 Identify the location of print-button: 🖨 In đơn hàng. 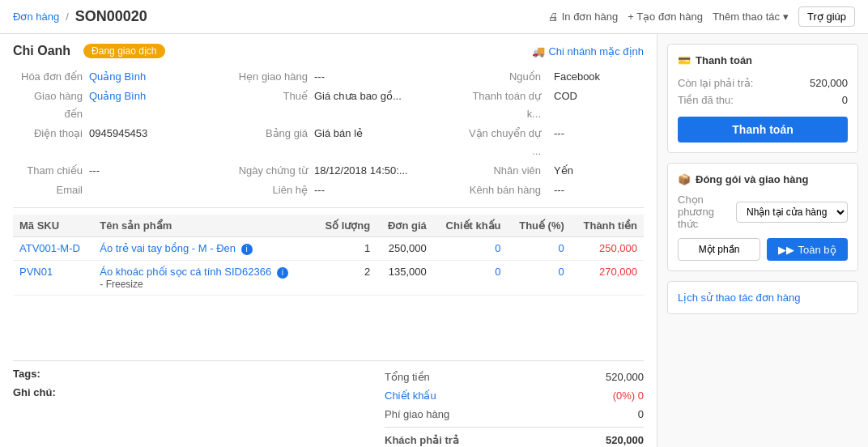
(583, 16).